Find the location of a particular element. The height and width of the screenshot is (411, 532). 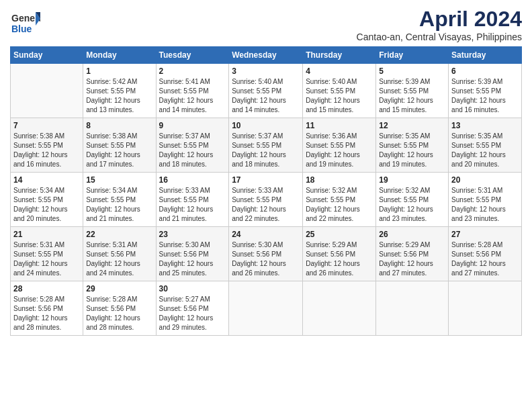

calendar-day-cell: 16Sunrise: 5:33 AM Sunset: 5:55 PM Dayli… is located at coordinates (192, 200).